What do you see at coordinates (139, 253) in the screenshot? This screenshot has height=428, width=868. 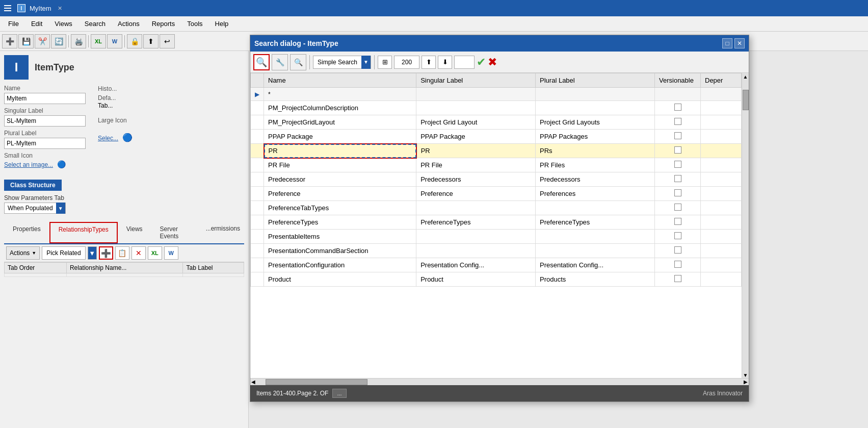 I see `remove-btn: ✕` at bounding box center [139, 253].